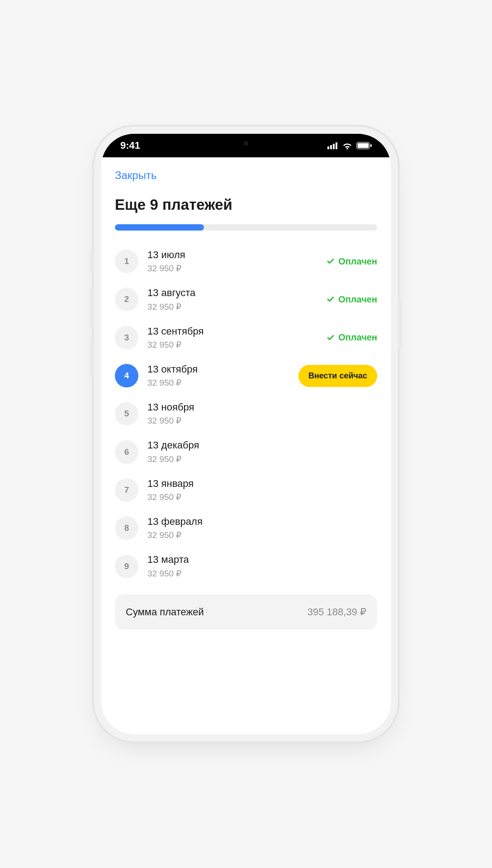  What do you see at coordinates (232, 338) in the screenshot?
I see `payment-info: 13 сентября32 950 ₽` at bounding box center [232, 338].